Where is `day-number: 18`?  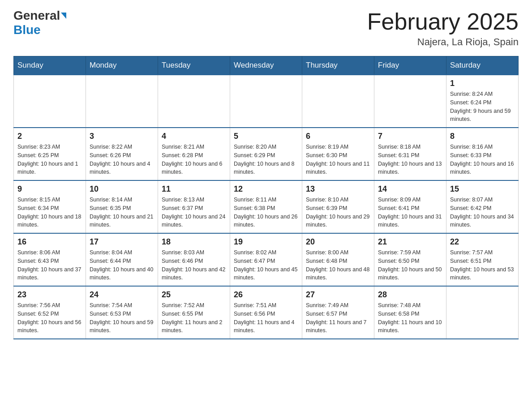
day-number: 18 is located at coordinates (194, 242).